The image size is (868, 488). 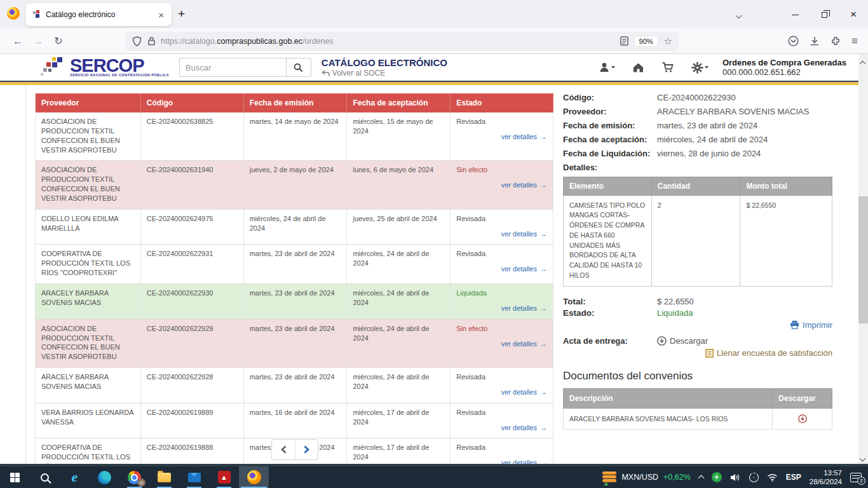 I want to click on back-icon: ←, so click(x=18, y=41).